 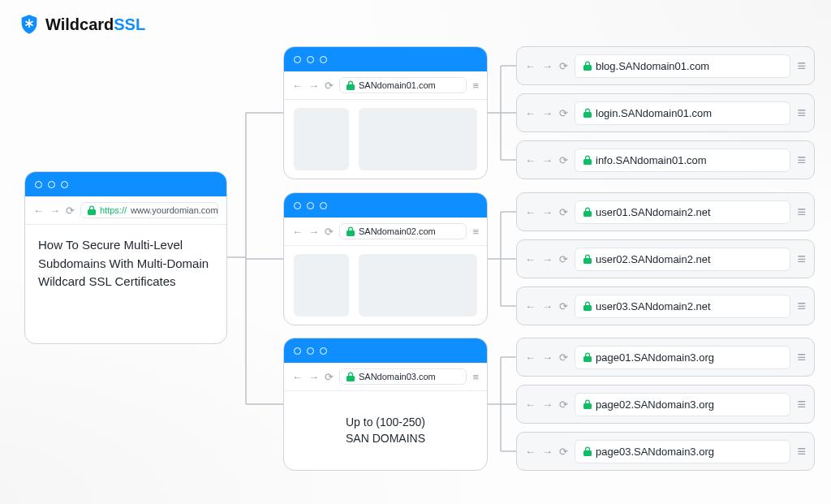 I want to click on subdomain-row: ← → ⟳ login.SANdomain01.com ≡, so click(x=665, y=113).